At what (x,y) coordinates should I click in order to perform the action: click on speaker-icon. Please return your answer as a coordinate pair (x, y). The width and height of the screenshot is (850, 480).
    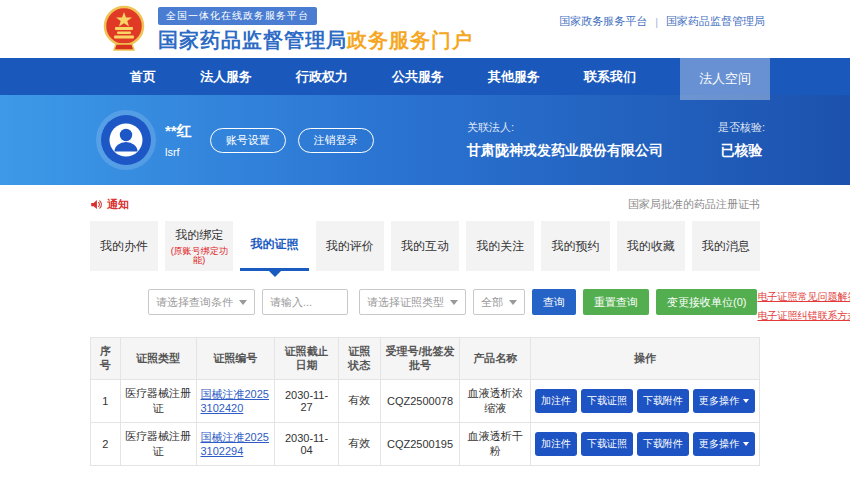
    Looking at the image, I should click on (96, 204).